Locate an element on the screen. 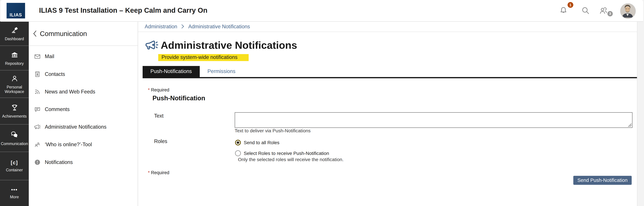  panel-header: Communication is located at coordinates (83, 33).